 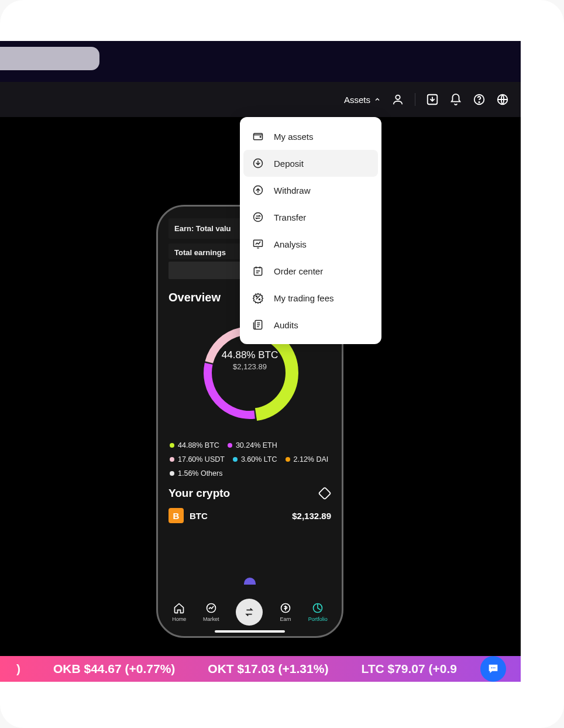 What do you see at coordinates (260, 669) in the screenshot?
I see `price-ticker: )OKB $44.67 (+0.77%)OKT $17.03 (+1.31%)L…` at bounding box center [260, 669].